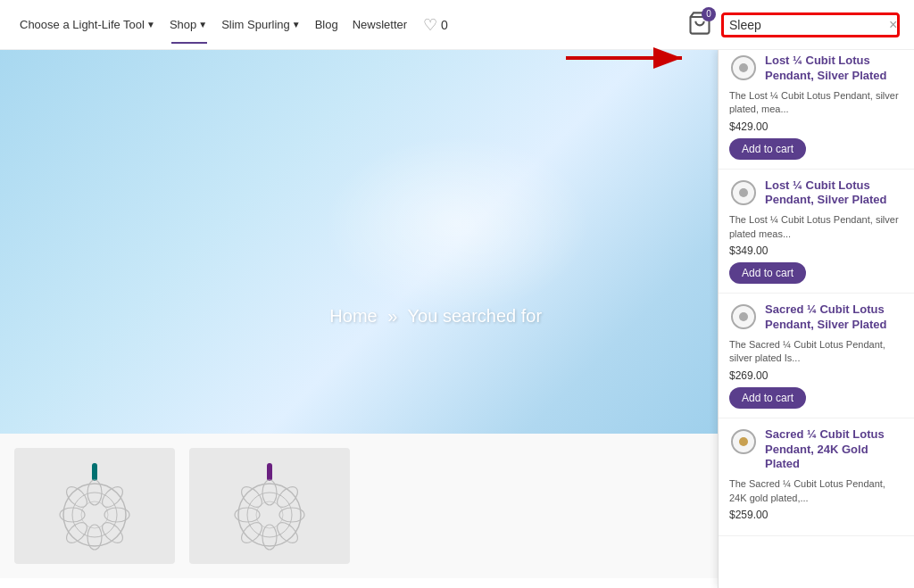  I want to click on hero-breadcrumb: Home » You searched for, so click(436, 316).